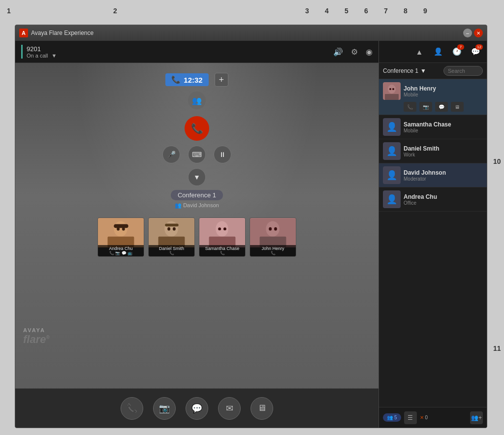  What do you see at coordinates (164, 408) in the screenshot?
I see `bottom-video-button: 📷` at bounding box center [164, 408].